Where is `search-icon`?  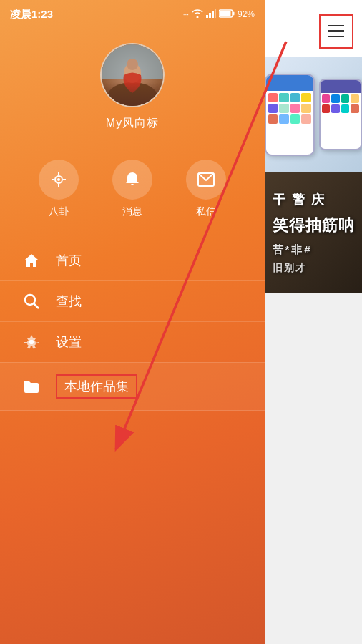 search-icon is located at coordinates (31, 301).